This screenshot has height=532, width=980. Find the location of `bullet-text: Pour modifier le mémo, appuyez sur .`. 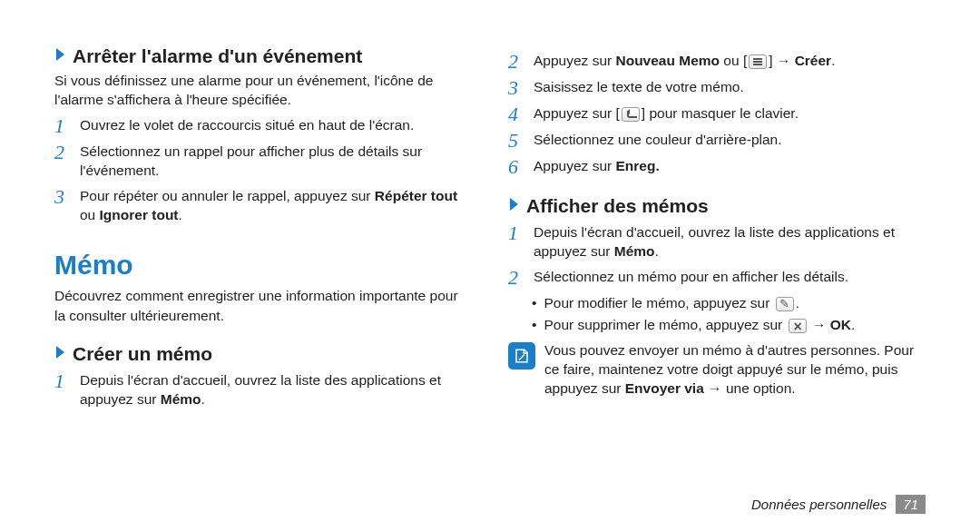

bullet-text: Pour modifier le mémo, appuyez sur . is located at coordinates (671, 303).